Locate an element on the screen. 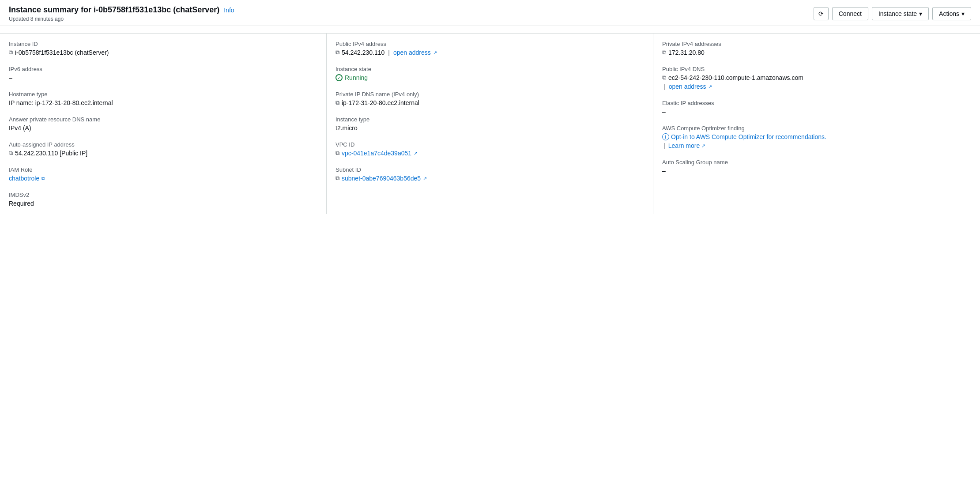 The image size is (980, 497). field-iam-role: IAM Role chatbotrole ⧉ is located at coordinates (163, 174).